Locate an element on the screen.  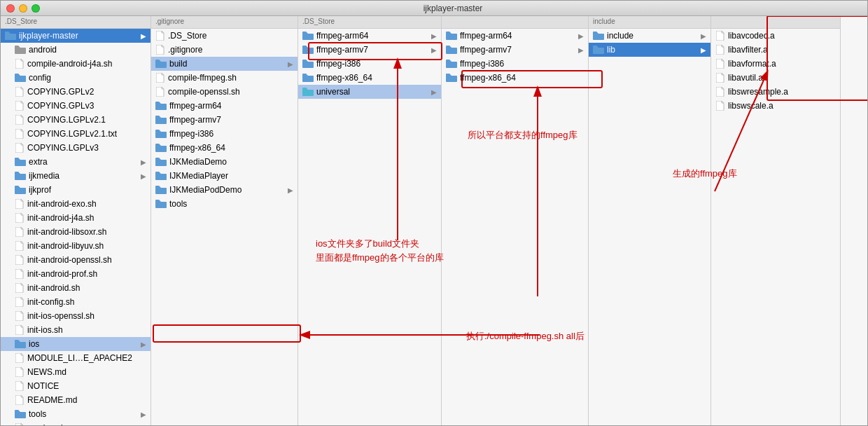
list-item: COPYING.LGPLv2.1.txt is located at coordinates (76, 134).